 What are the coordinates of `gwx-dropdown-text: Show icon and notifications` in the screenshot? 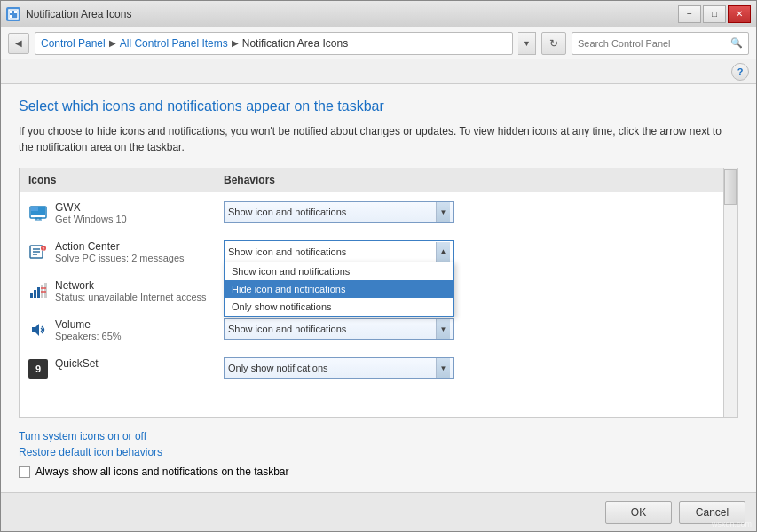 It's located at (330, 212).